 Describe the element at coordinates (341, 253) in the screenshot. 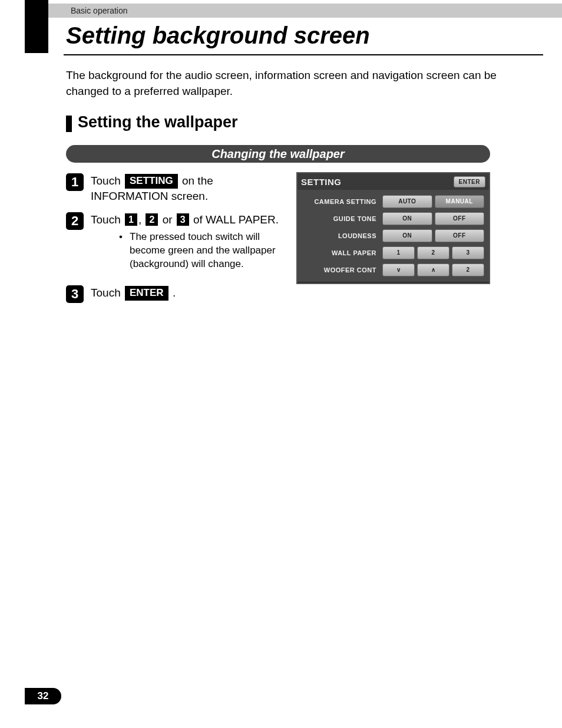

I see `row-label: WALL PAPER` at that location.